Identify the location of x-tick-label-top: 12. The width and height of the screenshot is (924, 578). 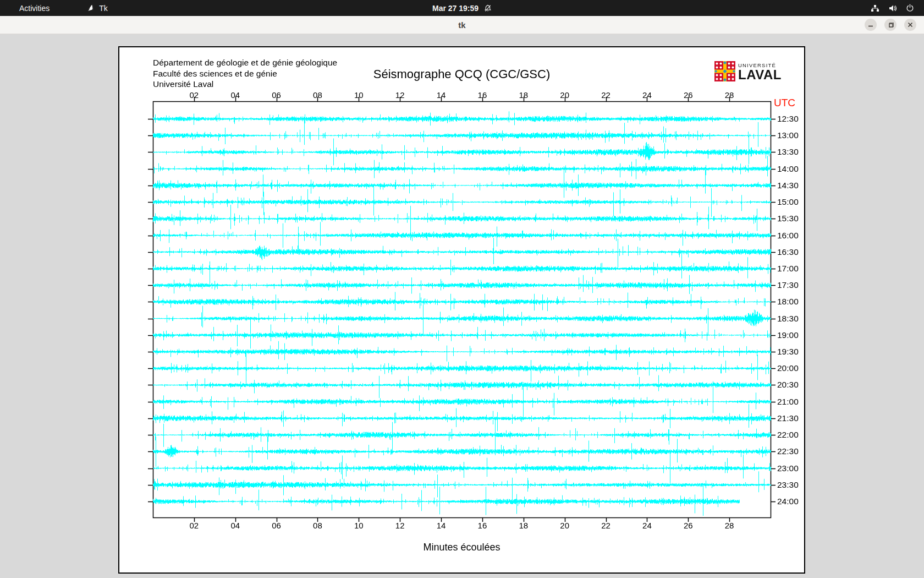
(400, 95).